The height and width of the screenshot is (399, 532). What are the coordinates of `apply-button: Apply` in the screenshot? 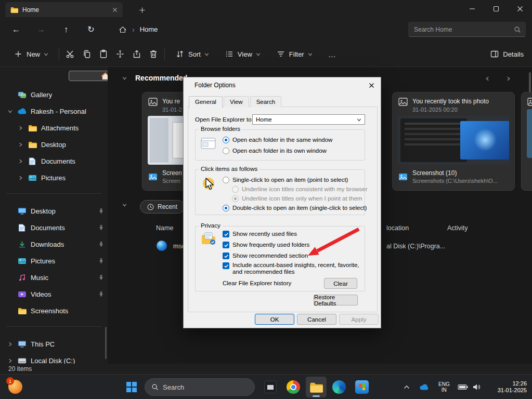 It's located at (359, 319).